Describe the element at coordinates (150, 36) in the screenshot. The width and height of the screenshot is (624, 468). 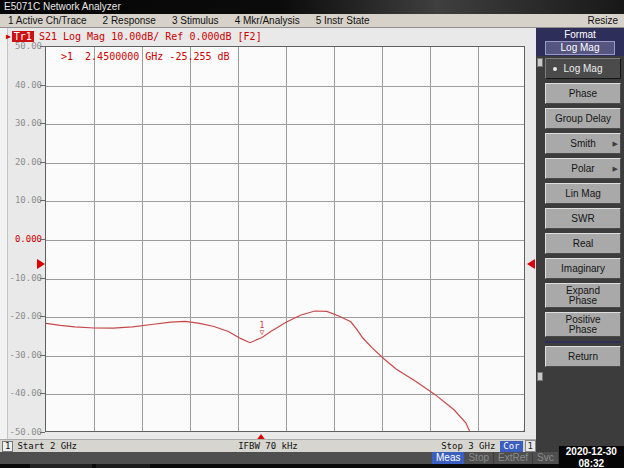
I see `trace-settings-text: S21 Log Mag 10.00dB/ Ref 0.000dB [F2]` at that location.